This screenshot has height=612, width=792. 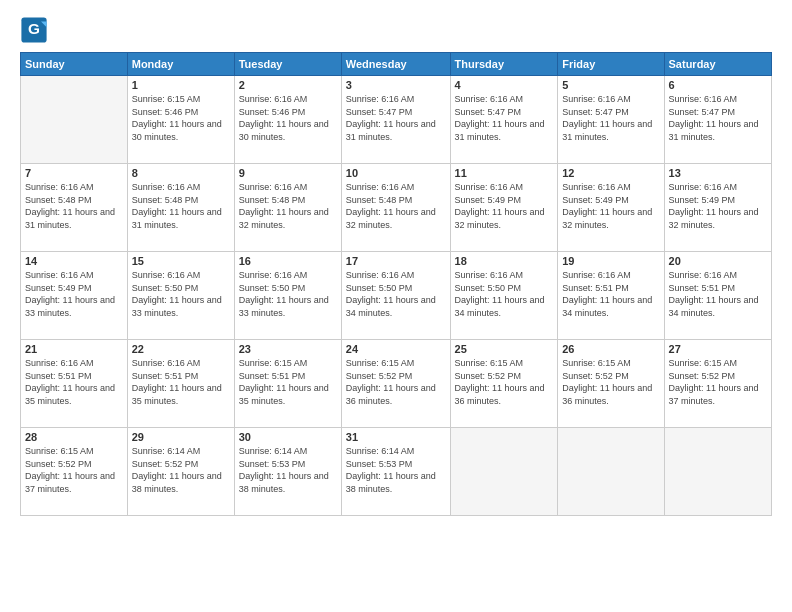 What do you see at coordinates (504, 296) in the screenshot?
I see `calendar-cell: 18Sunrise: 6:16 AMSunset: 5:50 PMDayligh…` at bounding box center [504, 296].